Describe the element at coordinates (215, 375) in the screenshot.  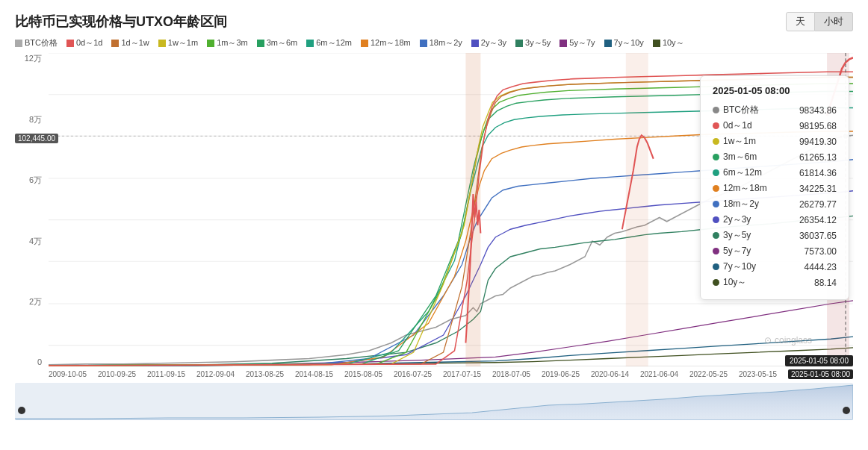
I see `x-axis-label: 2012-09-04` at that location.